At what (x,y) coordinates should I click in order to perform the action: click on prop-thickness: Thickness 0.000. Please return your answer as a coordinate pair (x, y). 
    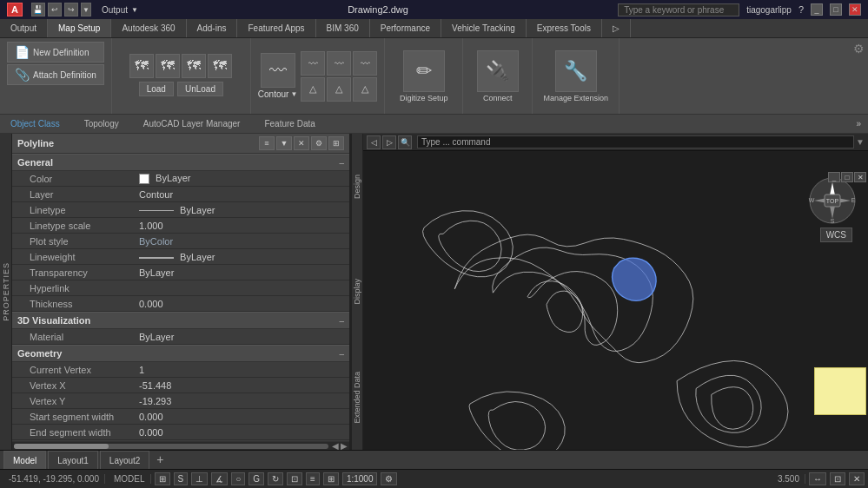
    Looking at the image, I should click on (181, 304).